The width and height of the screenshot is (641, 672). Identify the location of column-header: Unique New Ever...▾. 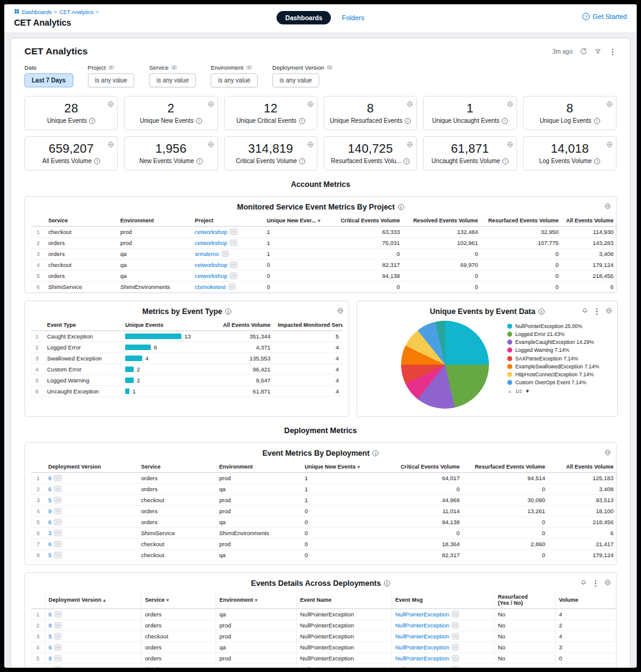
(296, 221).